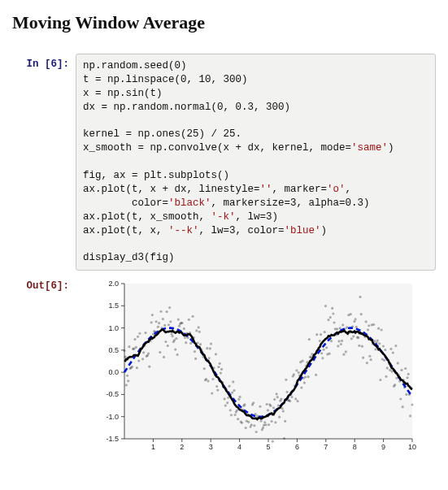  What do you see at coordinates (211, 447) in the screenshot?
I see `svg-text: 3` at bounding box center [211, 447].